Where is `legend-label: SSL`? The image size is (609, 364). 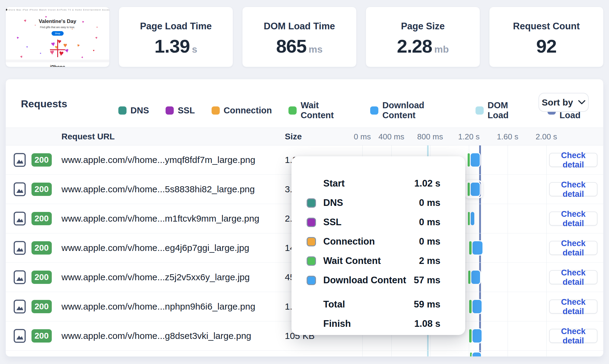
legend-label: SSL is located at coordinates (186, 111).